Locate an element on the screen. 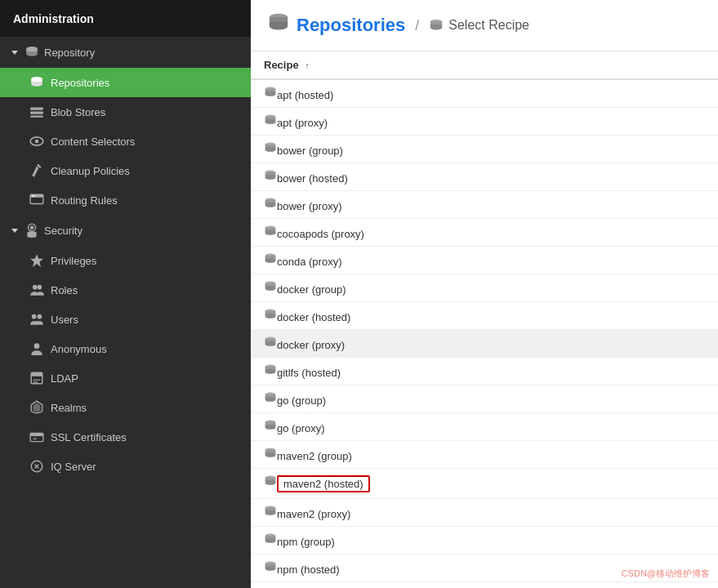  table-row: docker (group) is located at coordinates (484, 288).